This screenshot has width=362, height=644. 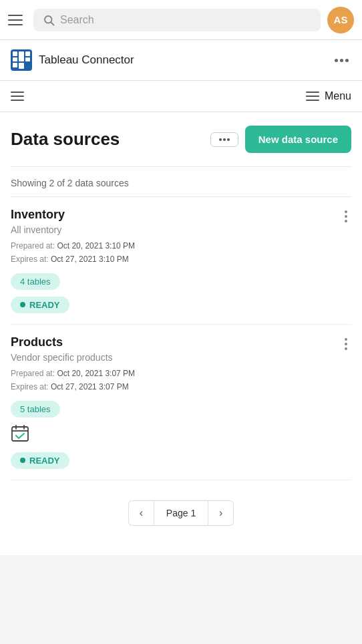 I want to click on datasource-name: Products, so click(x=176, y=342).